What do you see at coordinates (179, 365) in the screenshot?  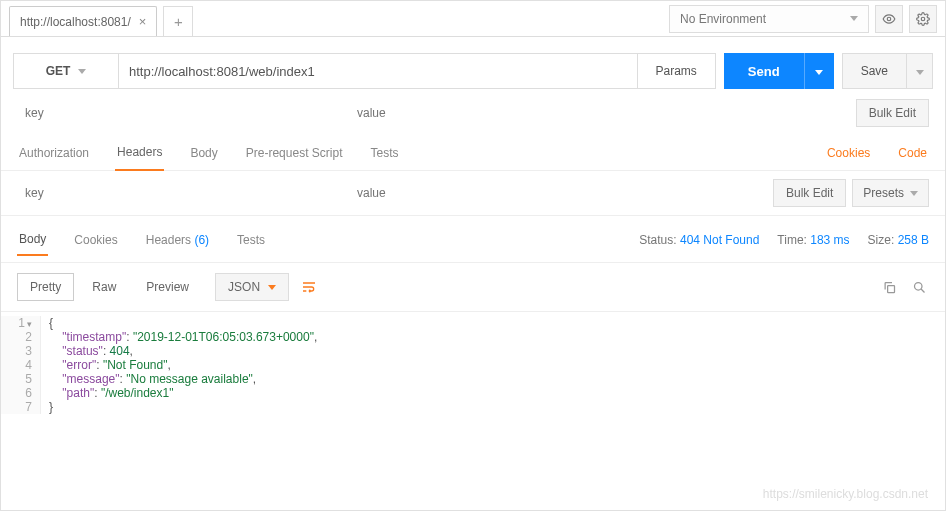 I see `code-source: { "timestamp": "2019-12-01T06:05:03.673+…` at bounding box center [179, 365].